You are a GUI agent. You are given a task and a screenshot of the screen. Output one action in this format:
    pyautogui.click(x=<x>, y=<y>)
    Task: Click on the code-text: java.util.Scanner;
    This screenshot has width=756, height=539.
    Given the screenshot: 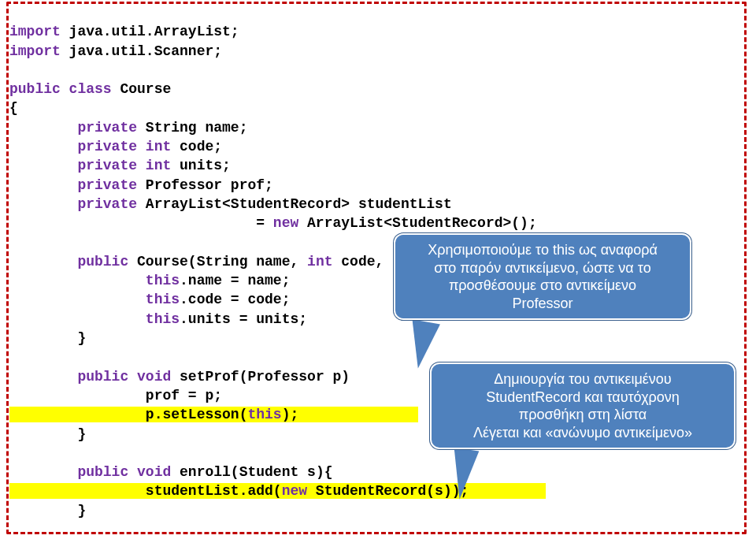 What is the action you would take?
    pyautogui.click(x=142, y=51)
    